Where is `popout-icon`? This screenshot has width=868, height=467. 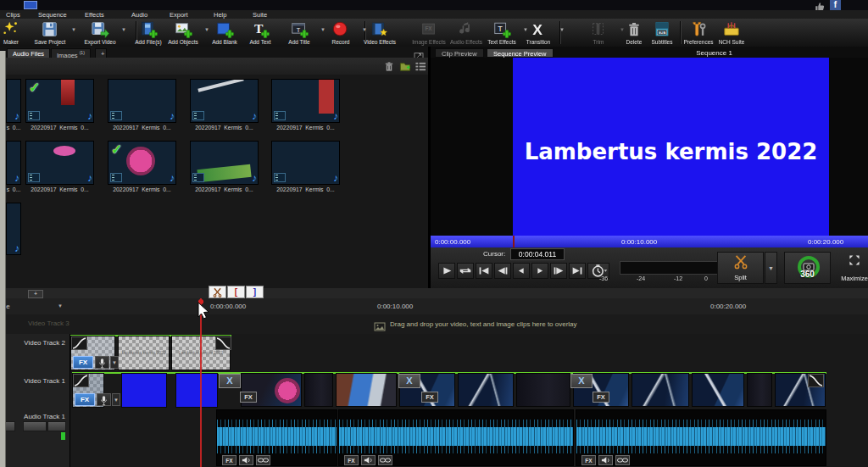 popout-icon is located at coordinates (419, 53).